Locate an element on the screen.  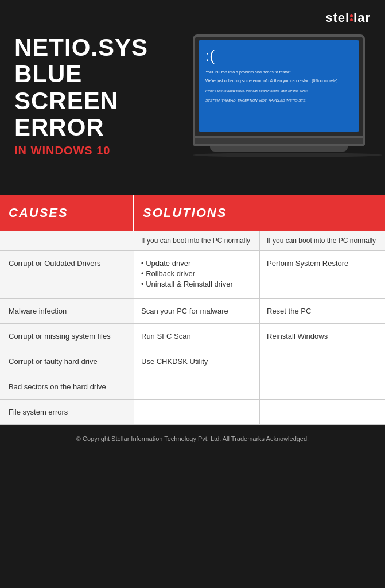
logo-dots is located at coordinates (351, 18).